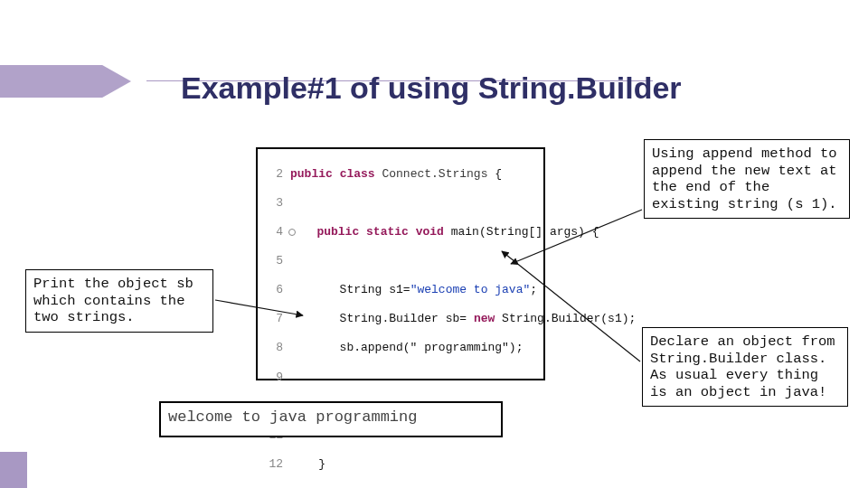 The width and height of the screenshot is (868, 488). Describe the element at coordinates (14, 470) in the screenshot. I see `slide-footer-accent` at that location.